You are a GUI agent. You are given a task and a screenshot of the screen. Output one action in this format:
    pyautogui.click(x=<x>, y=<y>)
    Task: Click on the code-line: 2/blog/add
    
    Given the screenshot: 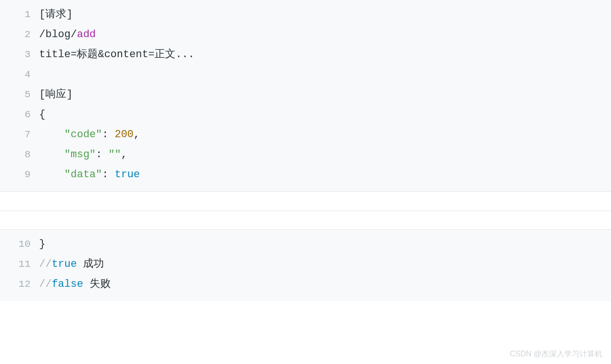 What is the action you would take?
    pyautogui.click(x=305, y=35)
    